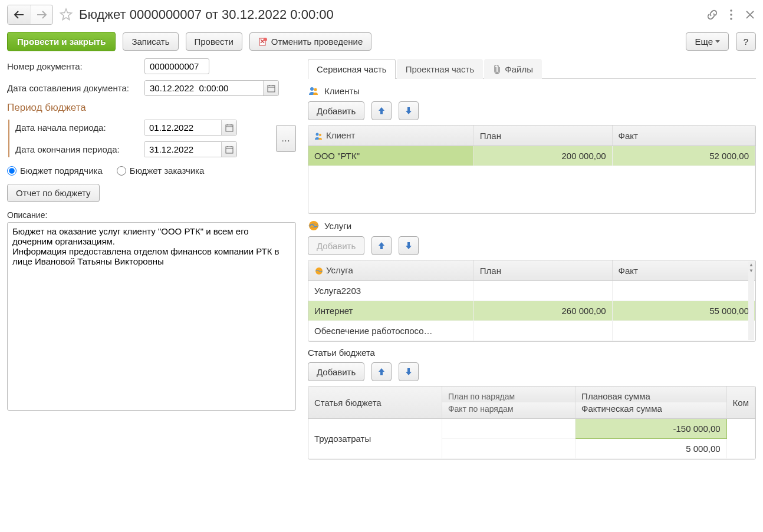 The image size is (763, 532). I want to click on services-row: Интернет 260 000,00 55 000,00, so click(532, 311).